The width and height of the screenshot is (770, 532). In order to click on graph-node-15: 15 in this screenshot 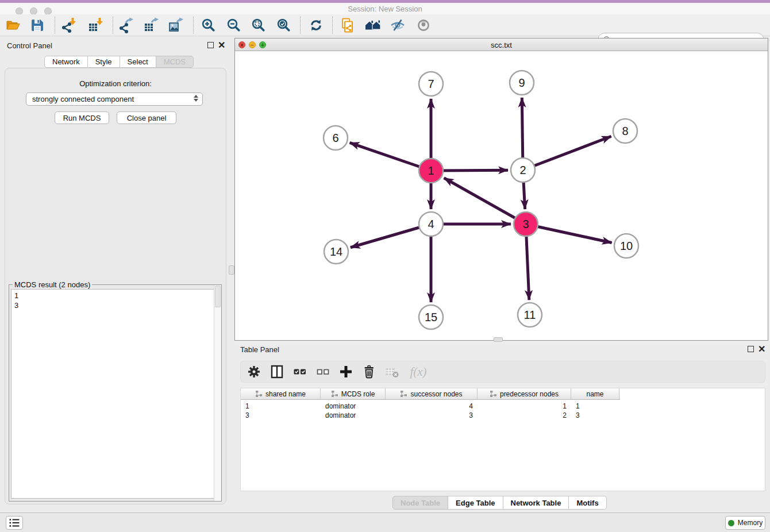, I will do `click(431, 317)`.